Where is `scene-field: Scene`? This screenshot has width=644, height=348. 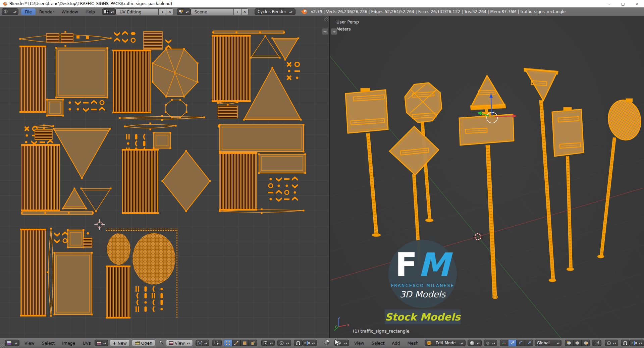
scene-field: Scene is located at coordinates (212, 12).